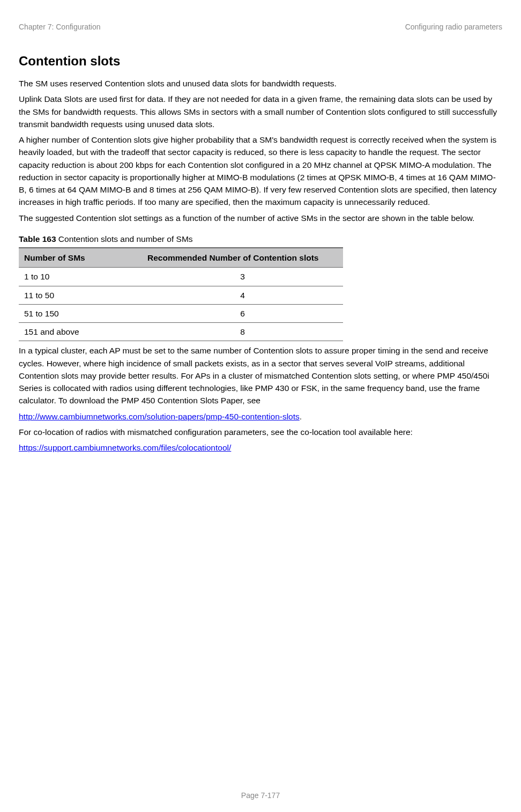 This screenshot has width=521, height=812. Describe the element at coordinates (260, 432) in the screenshot. I see `paragraph-6: For co-location of radios with mismatche…` at that location.